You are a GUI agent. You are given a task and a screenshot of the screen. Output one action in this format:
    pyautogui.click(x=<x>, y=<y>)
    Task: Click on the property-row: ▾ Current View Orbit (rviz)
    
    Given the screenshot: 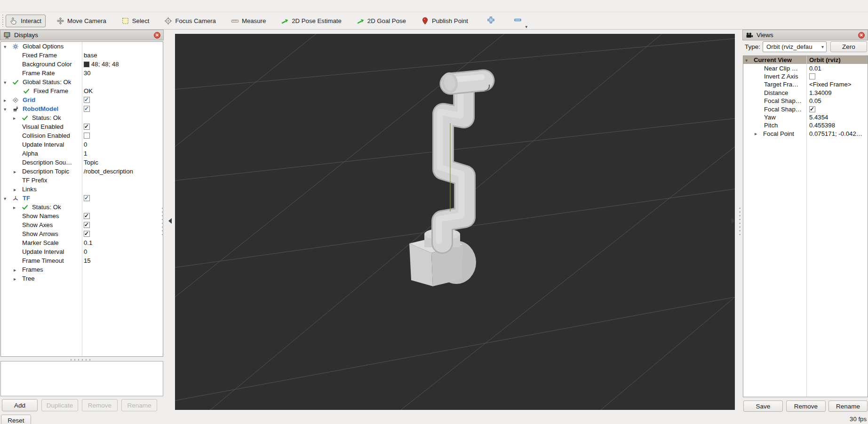 What is the action you would take?
    pyautogui.click(x=805, y=60)
    